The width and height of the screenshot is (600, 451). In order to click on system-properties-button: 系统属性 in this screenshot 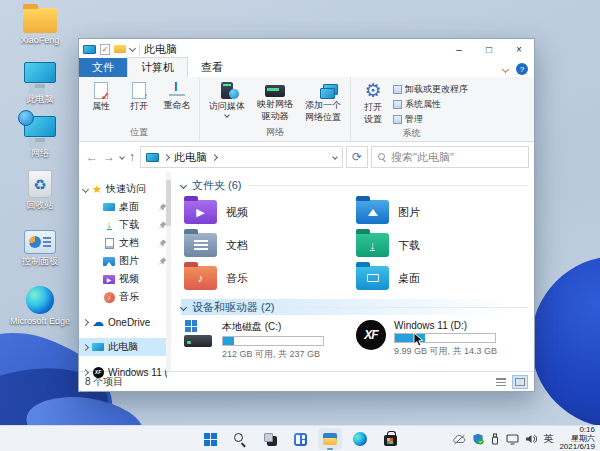, I will do `click(430, 104)`.